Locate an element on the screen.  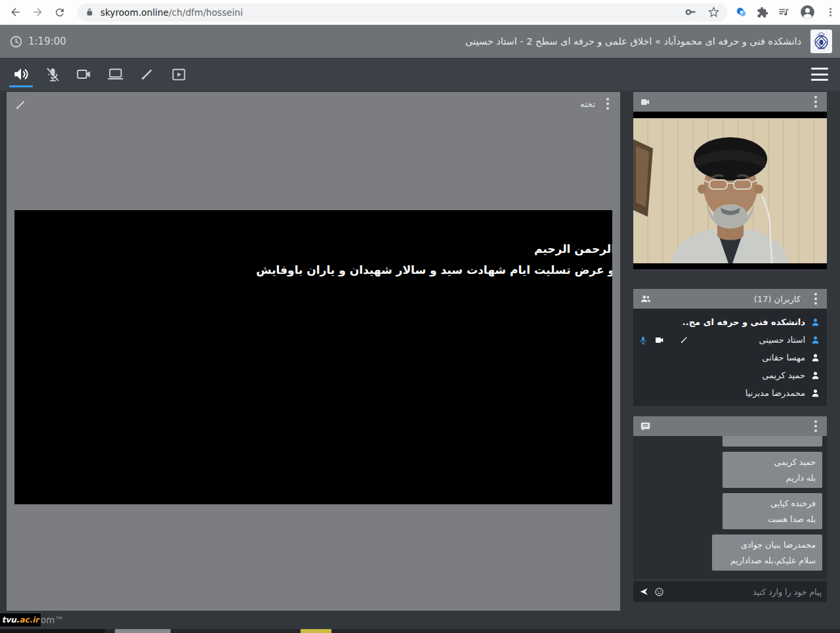
tvu-badge: tvu.ac.ir is located at coordinates (20, 620).